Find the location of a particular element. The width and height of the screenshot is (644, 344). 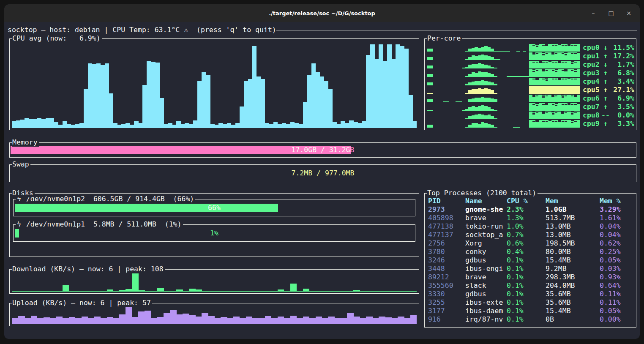

disk-bolt-icon: ϟ is located at coordinates (19, 224).